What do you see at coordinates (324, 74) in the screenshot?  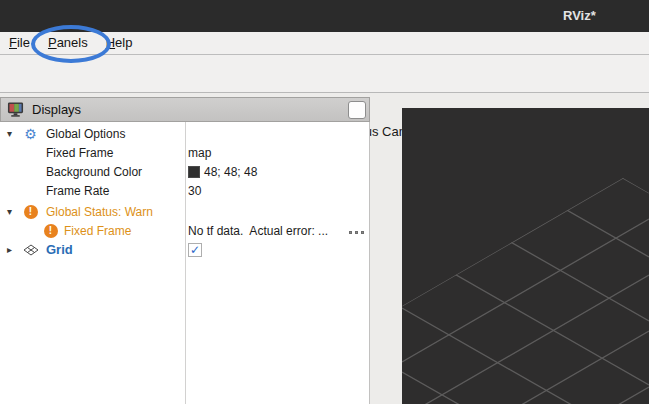 I see `toolbar: Interact Move Camera Select` at bounding box center [324, 74].